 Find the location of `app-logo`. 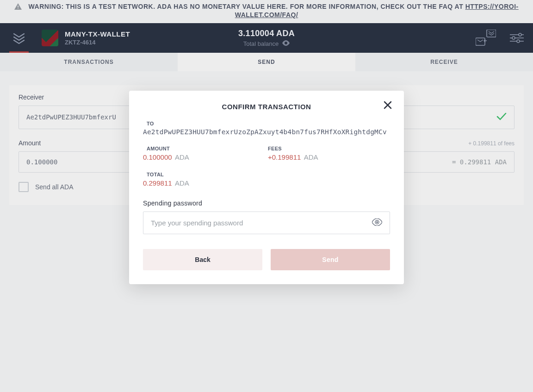

app-logo is located at coordinates (19, 38).